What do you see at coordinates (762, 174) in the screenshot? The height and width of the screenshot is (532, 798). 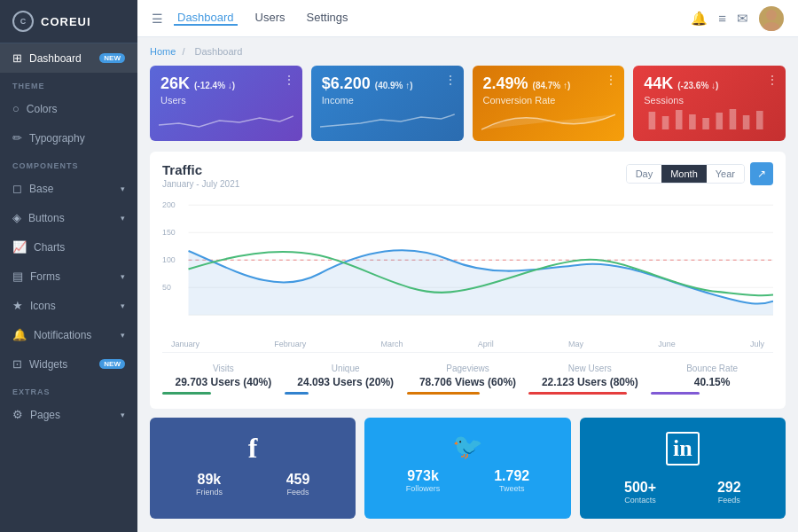 I see `chart-action-button: ↗` at bounding box center [762, 174].